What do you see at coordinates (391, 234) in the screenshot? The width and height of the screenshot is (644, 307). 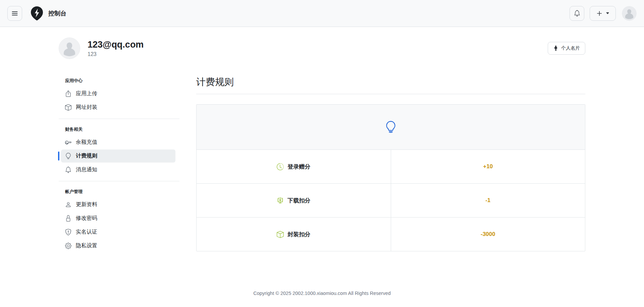 I see `table-row: 封装扣分 -3000` at bounding box center [391, 234].